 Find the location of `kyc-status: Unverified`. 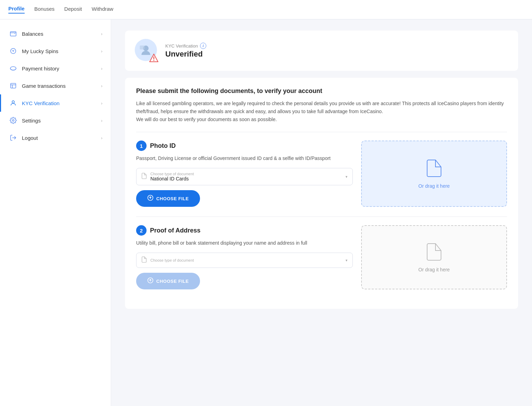

kyc-status: Unverified is located at coordinates (186, 54).